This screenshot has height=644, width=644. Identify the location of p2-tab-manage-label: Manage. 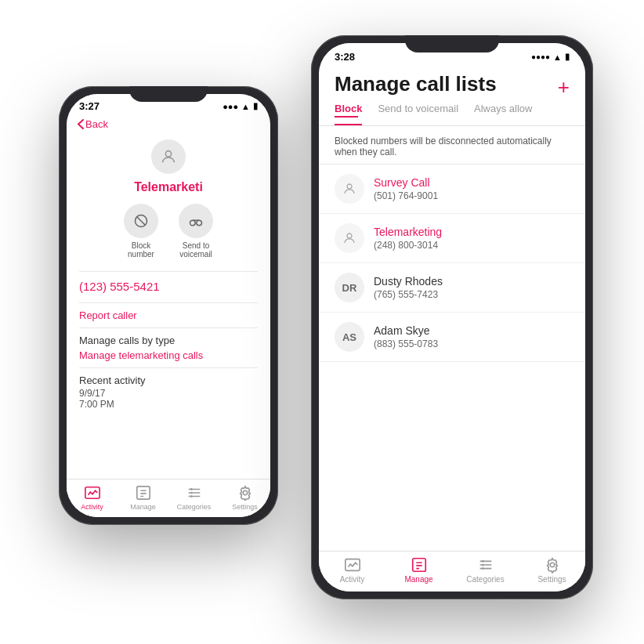
(418, 580).